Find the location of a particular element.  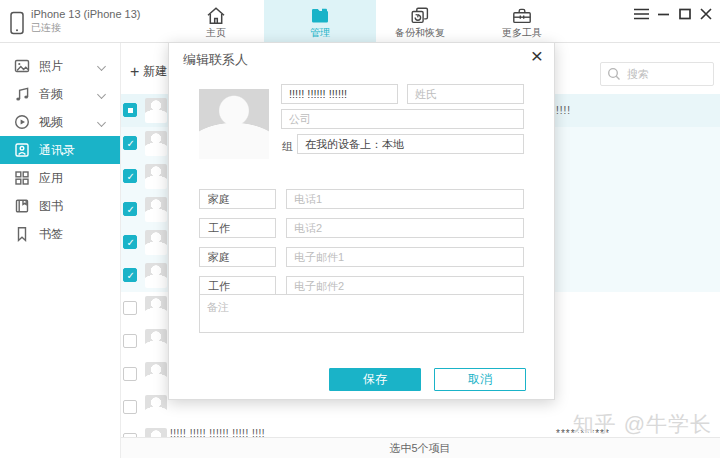

new-contact-button: + 新建 is located at coordinates (148, 72).